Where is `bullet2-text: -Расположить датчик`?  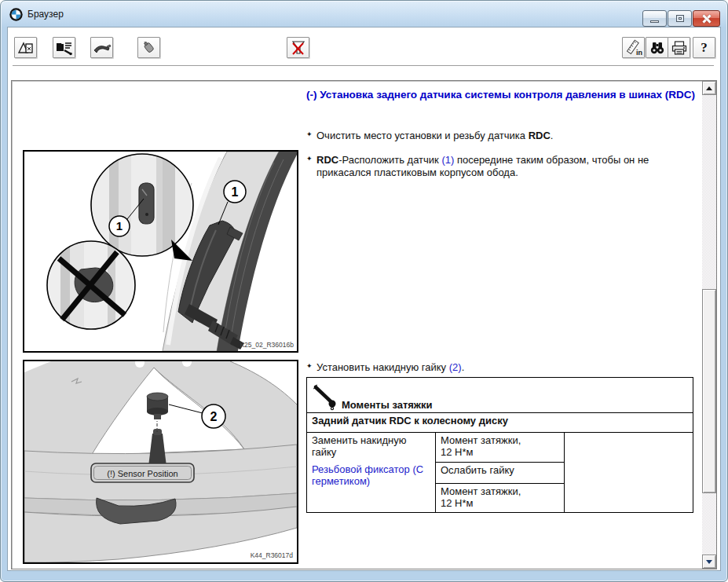
bullet2-text: -Расположить датчик is located at coordinates (390, 160).